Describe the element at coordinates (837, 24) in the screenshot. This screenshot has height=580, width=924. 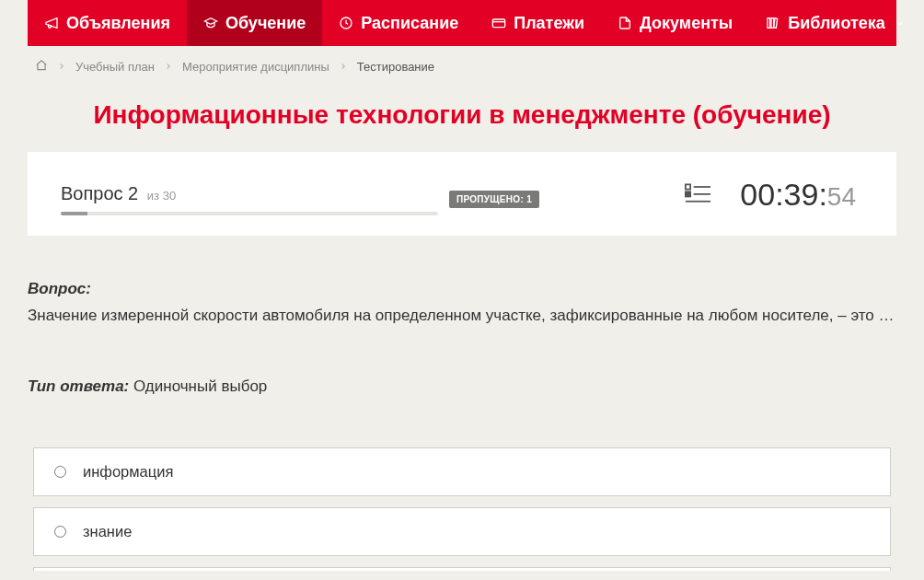
I see `nav-label: Библиотека` at that location.